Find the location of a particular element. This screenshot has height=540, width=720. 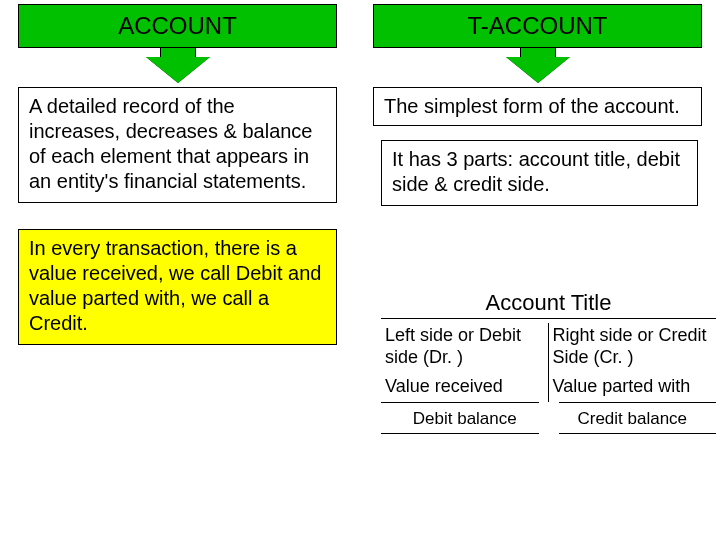

t-account-title: Account Title is located at coordinates (548, 304).